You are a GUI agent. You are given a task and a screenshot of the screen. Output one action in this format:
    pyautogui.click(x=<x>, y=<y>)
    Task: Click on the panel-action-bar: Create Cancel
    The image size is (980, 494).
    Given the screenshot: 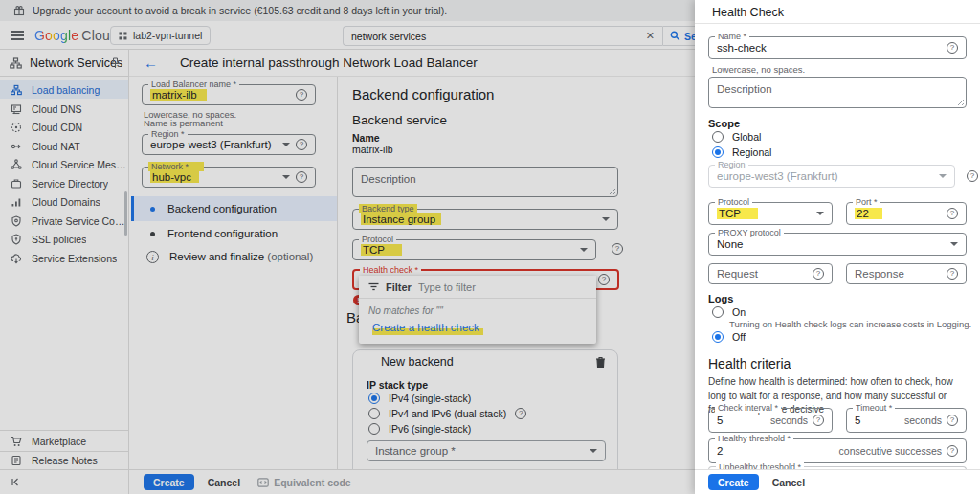 What is the action you would take?
    pyautogui.click(x=837, y=482)
    